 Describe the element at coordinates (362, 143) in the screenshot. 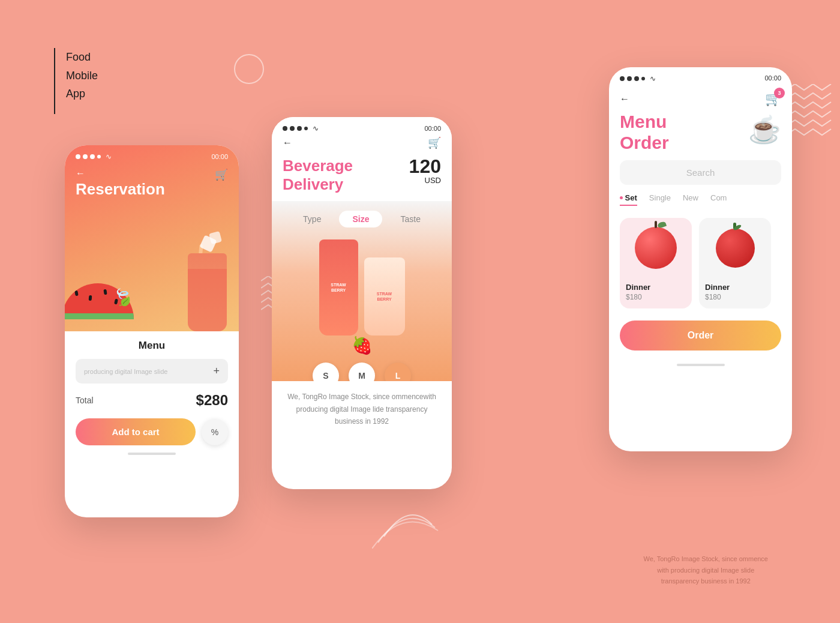

I see `phone2-nav-row: ← 🛒` at that location.